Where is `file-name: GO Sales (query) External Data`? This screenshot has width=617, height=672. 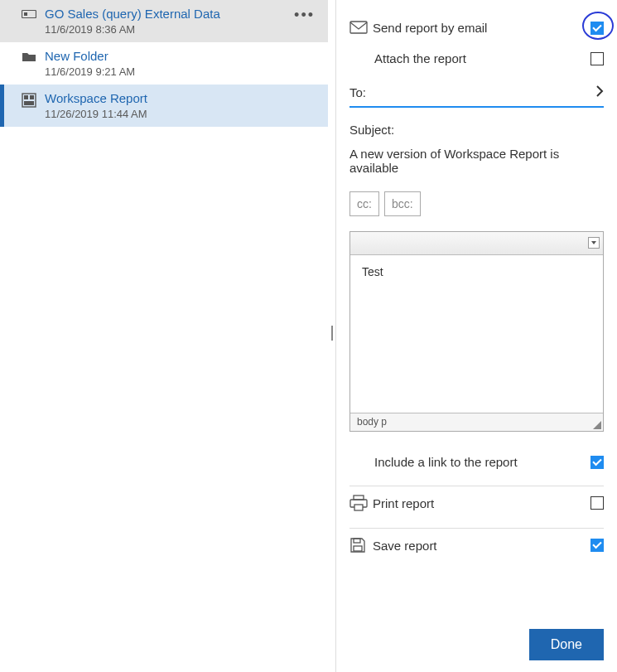 file-name: GO Sales (query) External Data is located at coordinates (167, 14).